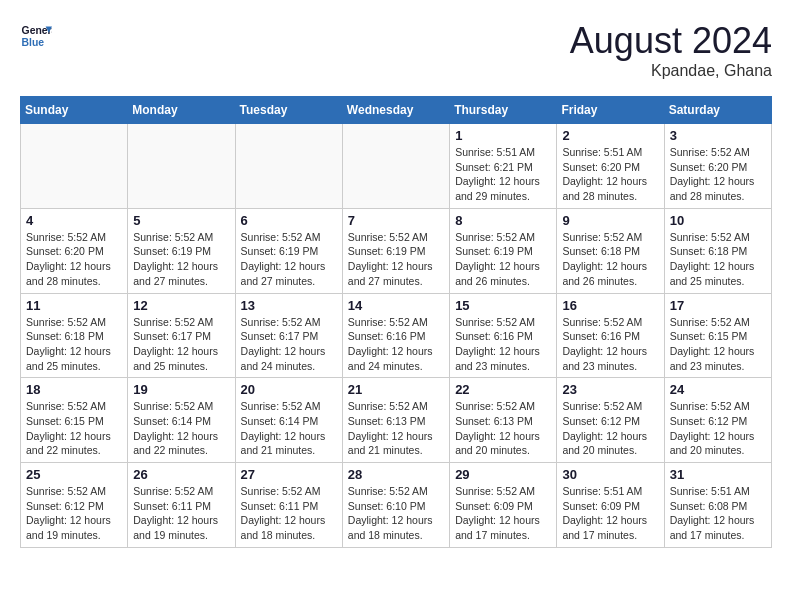 The image size is (792, 612). Describe the element at coordinates (671, 50) in the screenshot. I see `title-block: August 2024 Kpandae, Ghana` at that location.